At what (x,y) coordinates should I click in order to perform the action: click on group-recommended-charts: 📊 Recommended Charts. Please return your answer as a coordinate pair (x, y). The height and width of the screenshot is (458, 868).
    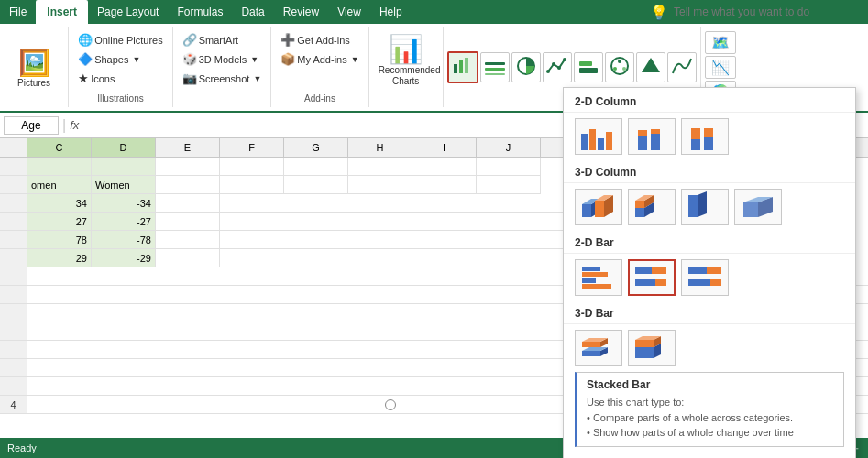
    Looking at the image, I should click on (407, 68).